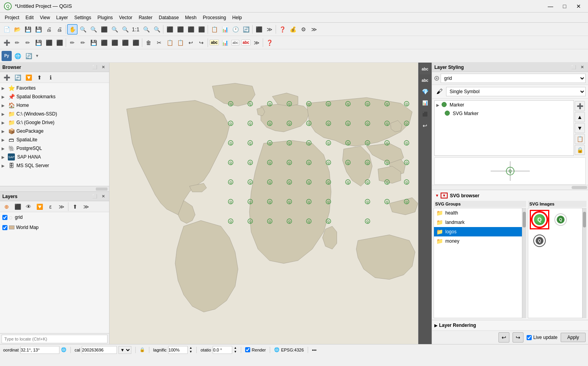 The height and width of the screenshot is (366, 588). I want to click on save-project-button: 💾, so click(28, 29).